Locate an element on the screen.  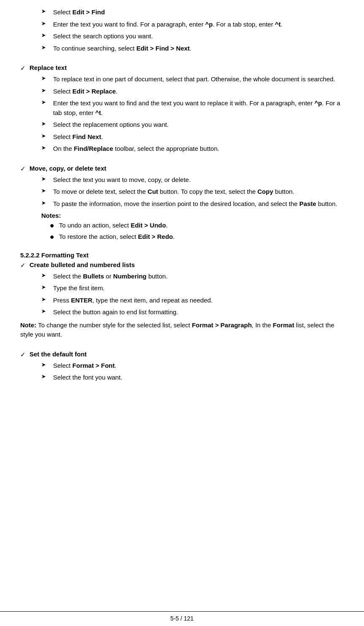
replace-text-list: ➤ To replace text in one part of documen… is located at coordinates (193, 114).